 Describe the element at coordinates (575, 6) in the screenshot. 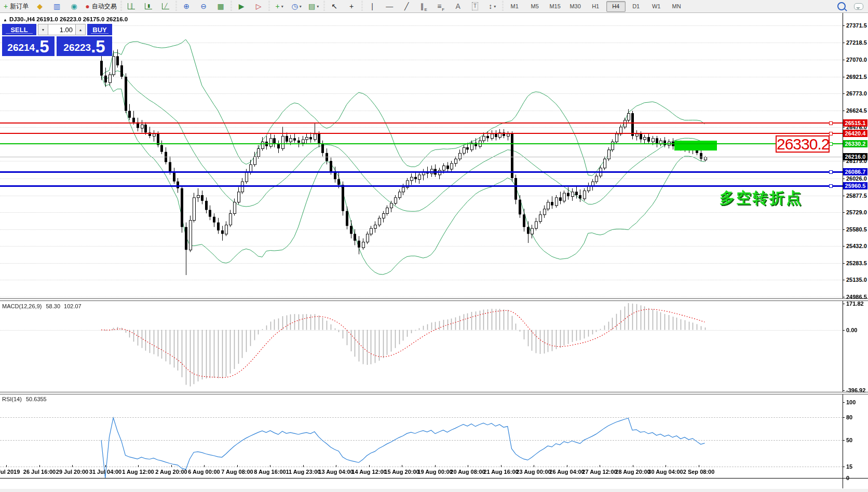

I see `timeframe-button-m30: M30` at that location.